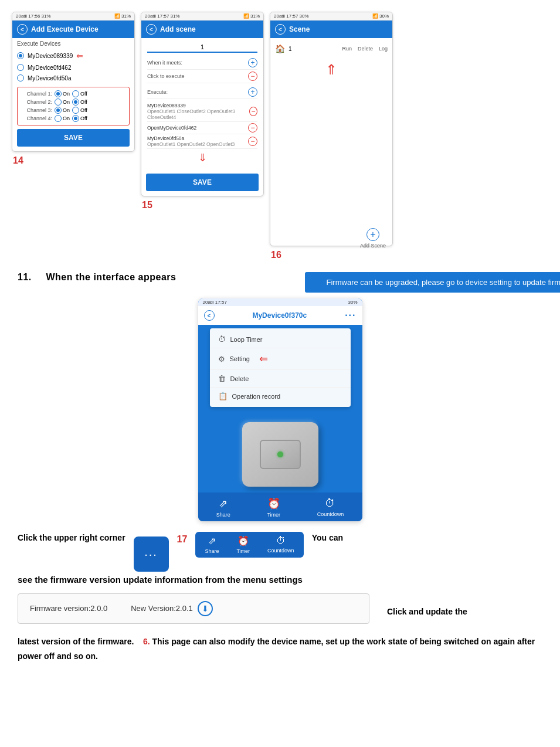 This screenshot has width=560, height=747. I want to click on run-btn: Run, so click(347, 49).